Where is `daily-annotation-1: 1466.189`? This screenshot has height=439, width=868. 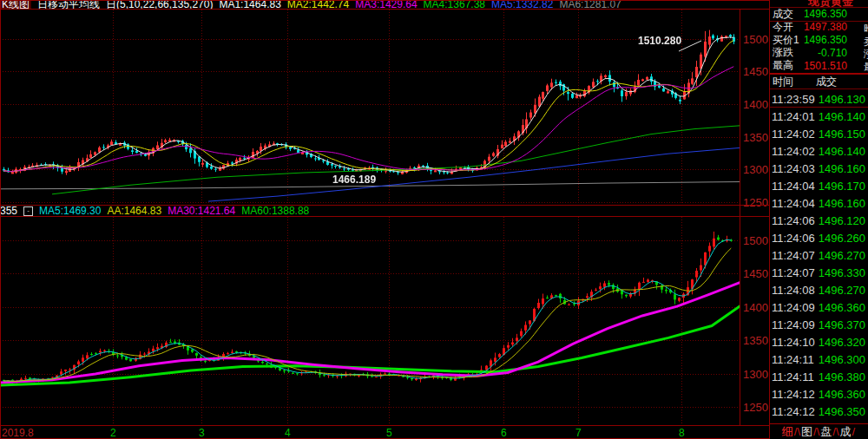 daily-annotation-1: 1466.189 is located at coordinates (354, 180).